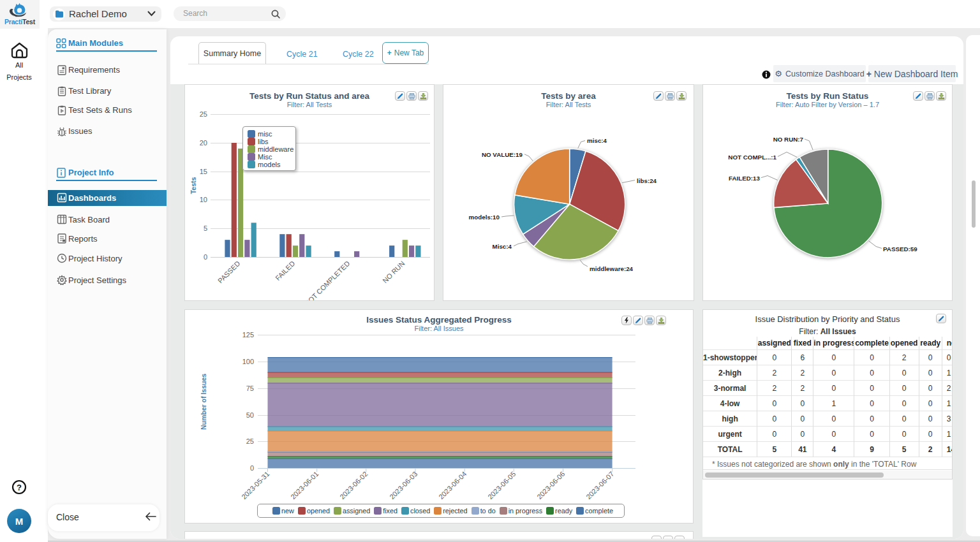 Image resolution: width=980 pixels, height=542 pixels. What do you see at coordinates (600, 485) in the screenshot?
I see `svg-text: 2023-06-07` at bounding box center [600, 485].